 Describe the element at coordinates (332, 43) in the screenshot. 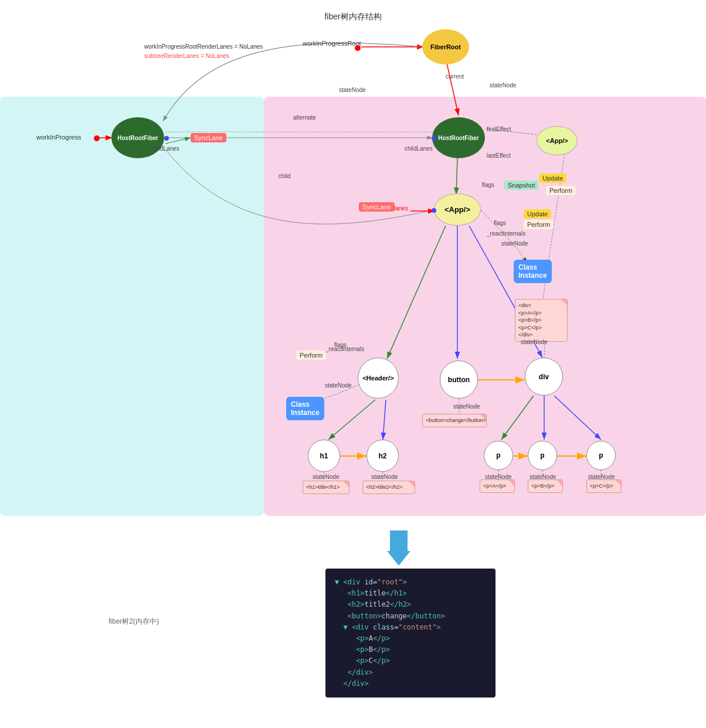

I see `work-in-progress-root-label: workInProgressRoot` at that location.